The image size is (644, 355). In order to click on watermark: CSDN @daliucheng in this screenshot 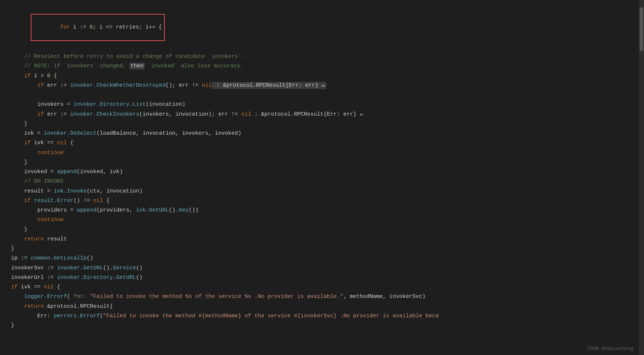, I will do `click(610, 348)`.